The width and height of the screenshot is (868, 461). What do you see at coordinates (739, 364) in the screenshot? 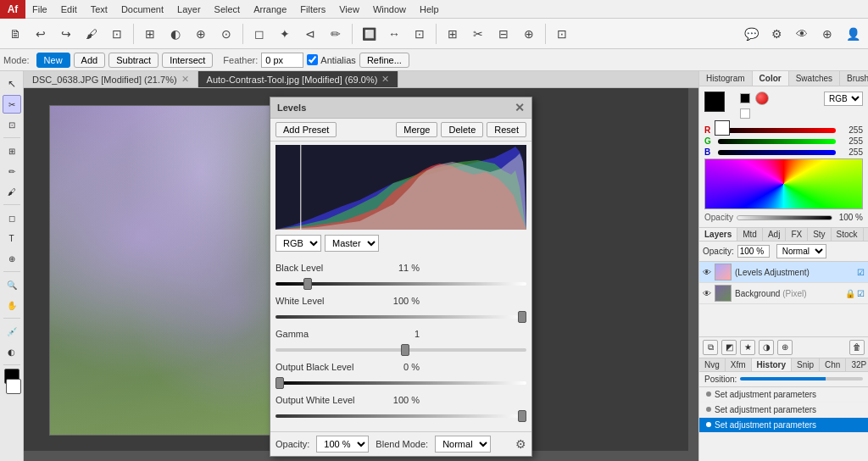
I see `history-tab-xfm: Xfm` at bounding box center [739, 364].